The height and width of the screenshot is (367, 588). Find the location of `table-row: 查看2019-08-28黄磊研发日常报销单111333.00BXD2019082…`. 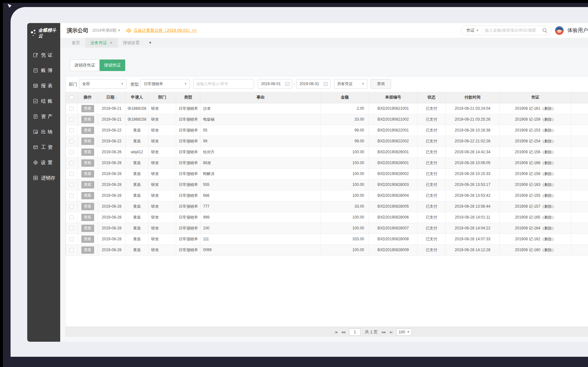

table-row: 查看2019-08-28黄磊研发日常报销单111333.00BXD2019082… is located at coordinates (327, 239).